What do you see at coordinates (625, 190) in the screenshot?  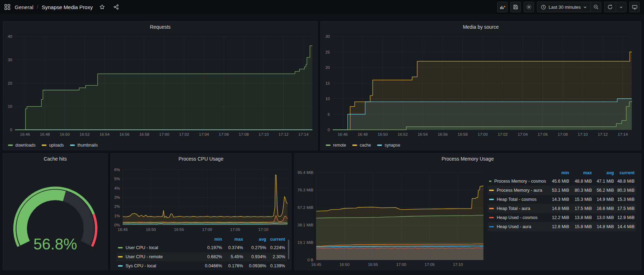 I see `stat-current: 80.3 MiB` at bounding box center [625, 190].